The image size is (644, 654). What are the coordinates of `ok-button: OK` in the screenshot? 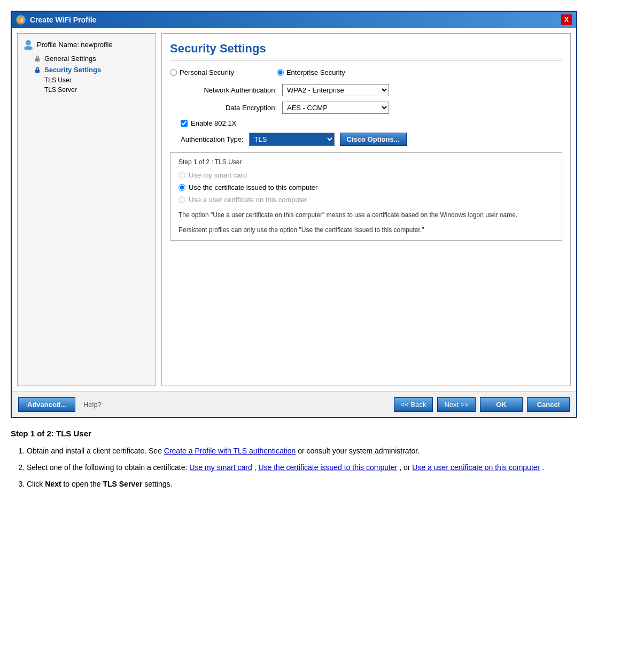 It's located at (501, 404).